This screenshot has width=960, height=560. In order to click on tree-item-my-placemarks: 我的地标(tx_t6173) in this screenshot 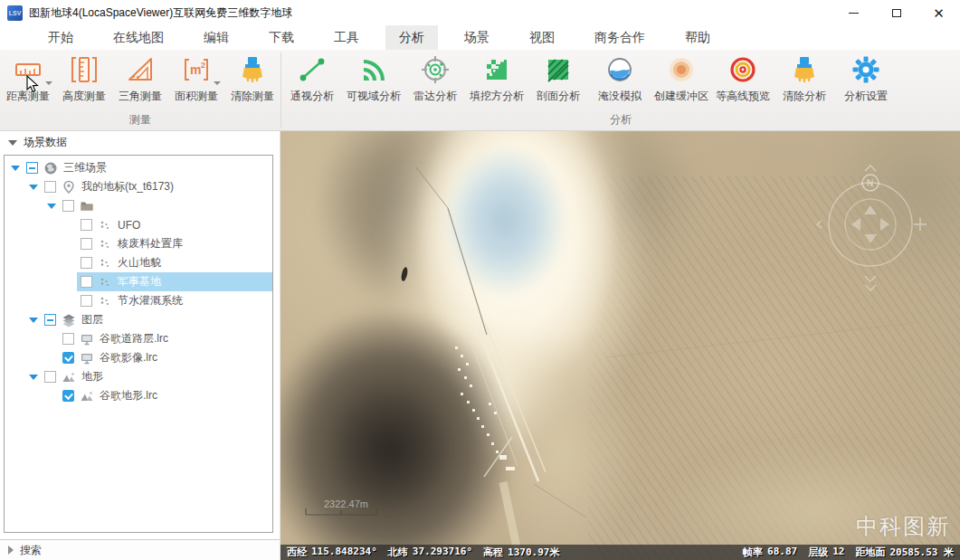, I will do `click(138, 186)`.